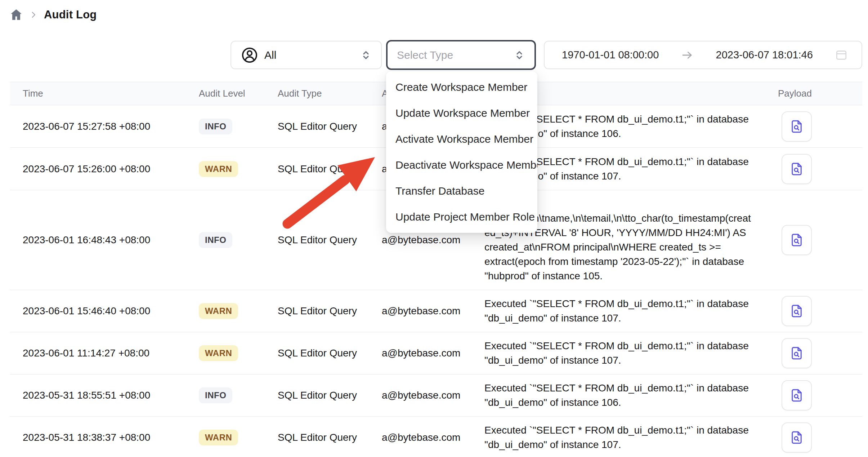 This screenshot has height=457, width=868. What do you see at coordinates (462, 217) in the screenshot?
I see `dropdown-item: Update Project Member Role` at bounding box center [462, 217].